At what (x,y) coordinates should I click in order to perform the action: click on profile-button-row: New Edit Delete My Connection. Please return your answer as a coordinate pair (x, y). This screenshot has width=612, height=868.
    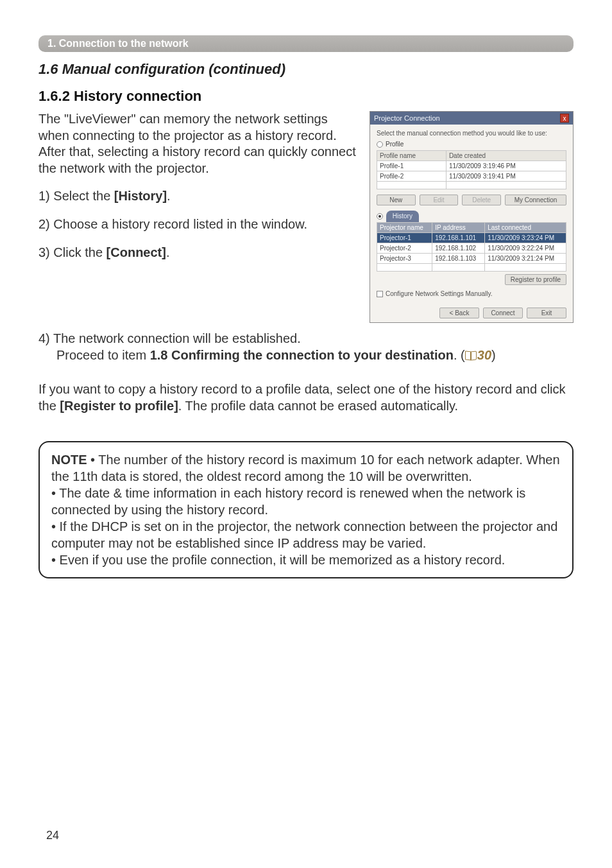
    Looking at the image, I should click on (472, 200).